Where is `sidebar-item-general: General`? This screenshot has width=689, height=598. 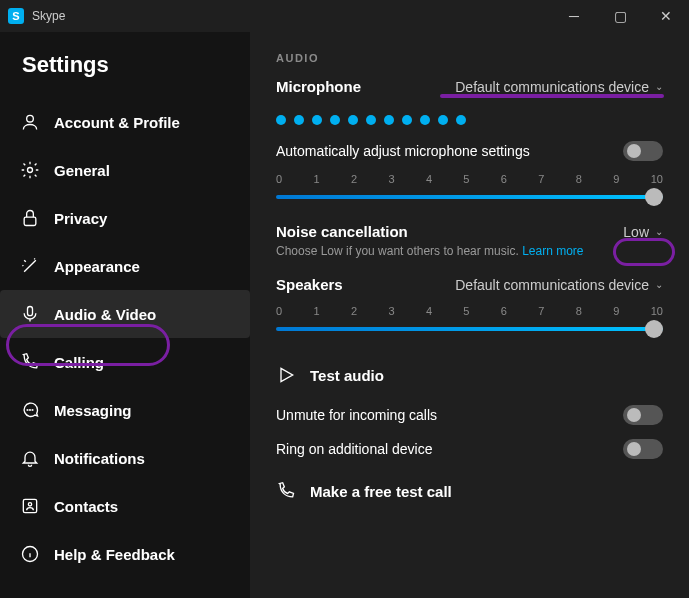
sidebar-item-general: General is located at coordinates (125, 170).